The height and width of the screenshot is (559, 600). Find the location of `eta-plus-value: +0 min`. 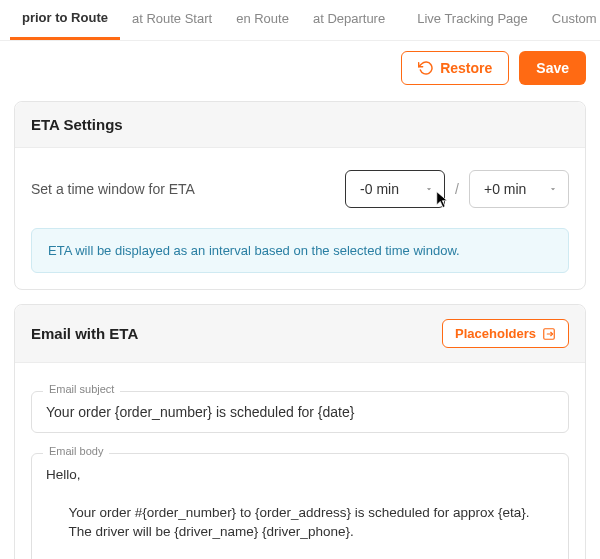

eta-plus-value: +0 min is located at coordinates (505, 189).